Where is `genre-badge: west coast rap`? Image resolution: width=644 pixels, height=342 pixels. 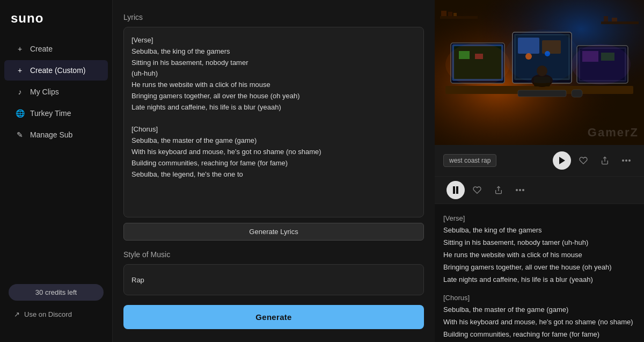 genre-badge: west coast rap is located at coordinates (470, 161).